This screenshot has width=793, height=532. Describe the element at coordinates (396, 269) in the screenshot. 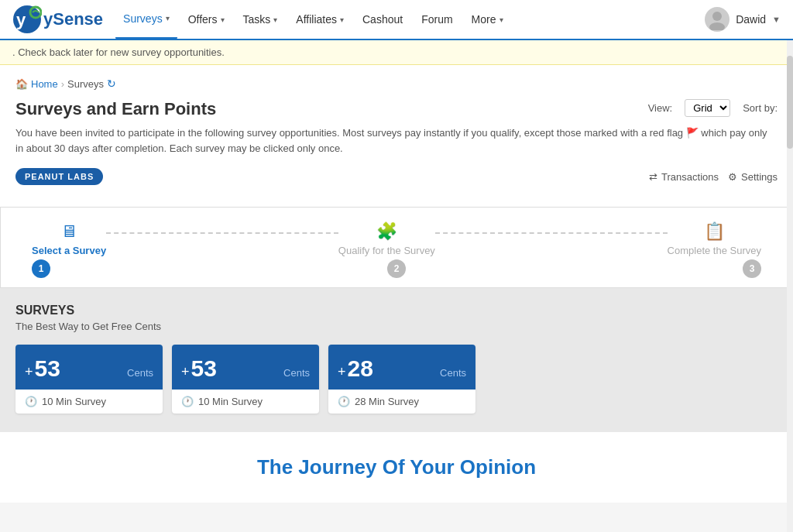

I see `num-2: 2` at that location.